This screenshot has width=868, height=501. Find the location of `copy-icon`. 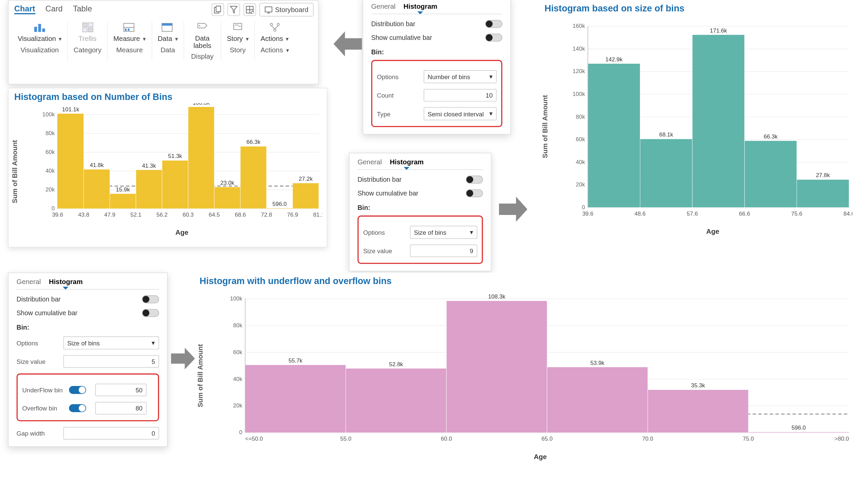

copy-icon is located at coordinates (218, 10).